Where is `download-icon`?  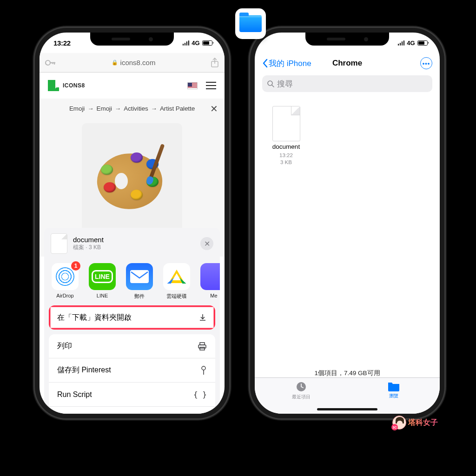 download-icon is located at coordinates (203, 317).